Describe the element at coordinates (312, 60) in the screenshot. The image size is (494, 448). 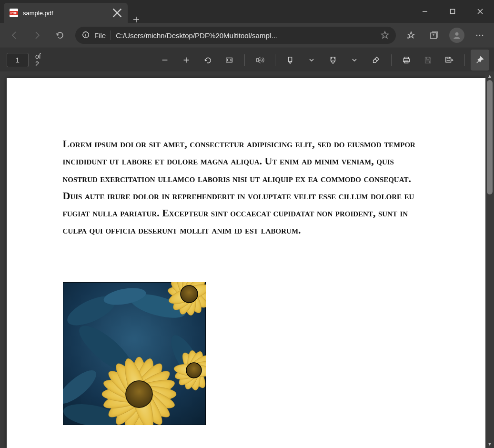
I see `draw-dropdown` at that location.